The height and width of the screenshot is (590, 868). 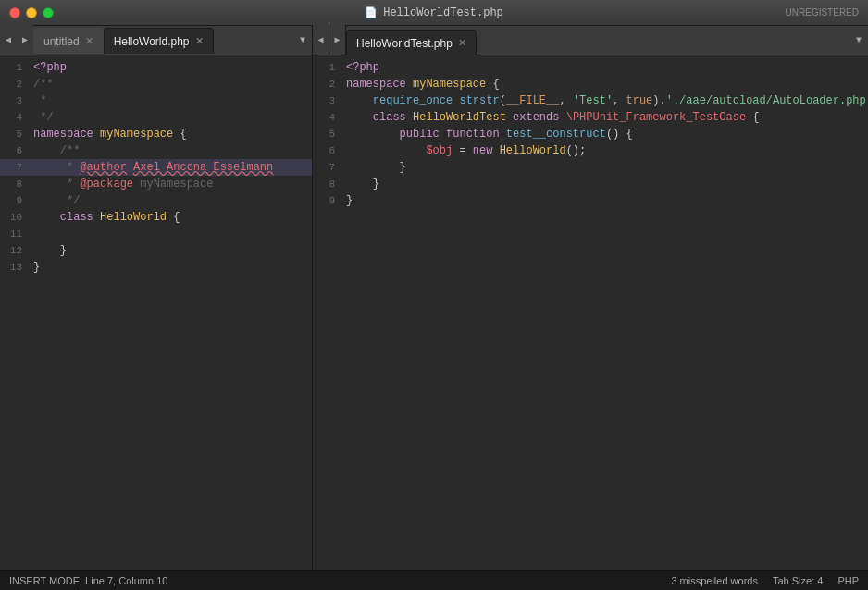 I want to click on tab-bar: ◀ ▶ untitled ✕ HelloWorld.php ✕ ▼ ◀ ▶ He…, so click(x=434, y=41).